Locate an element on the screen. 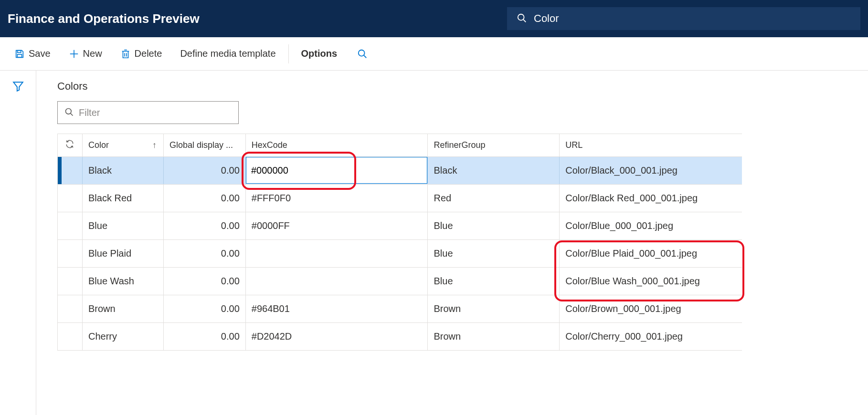 Image resolution: width=868 pixels, height=415 pixels. cell-hexcode: #964B01 is located at coordinates (337, 309).